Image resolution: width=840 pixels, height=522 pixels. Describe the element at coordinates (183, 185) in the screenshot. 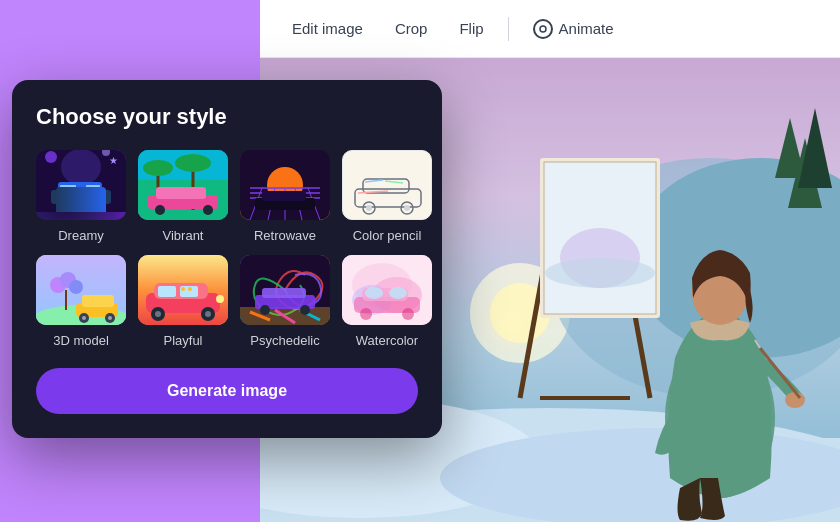

I see `style-thumb-vibrant` at that location.